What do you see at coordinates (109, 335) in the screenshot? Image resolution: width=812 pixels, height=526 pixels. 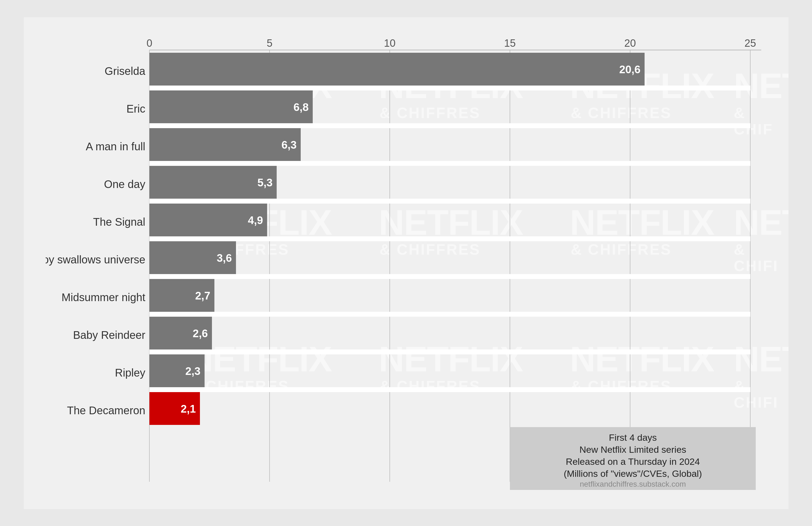 I see `label-baby-reindeer: Baby Reindeer` at bounding box center [109, 335].